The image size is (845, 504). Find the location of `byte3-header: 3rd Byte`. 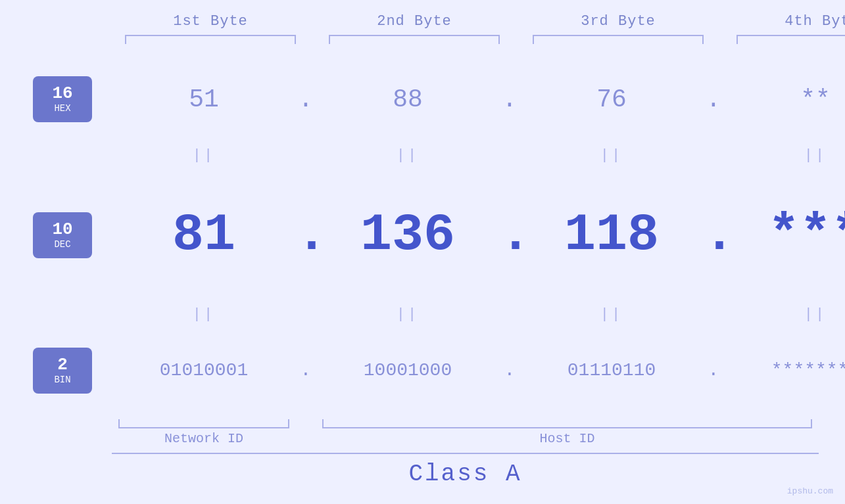

byte3-header: 3rd Byte is located at coordinates (618, 21).